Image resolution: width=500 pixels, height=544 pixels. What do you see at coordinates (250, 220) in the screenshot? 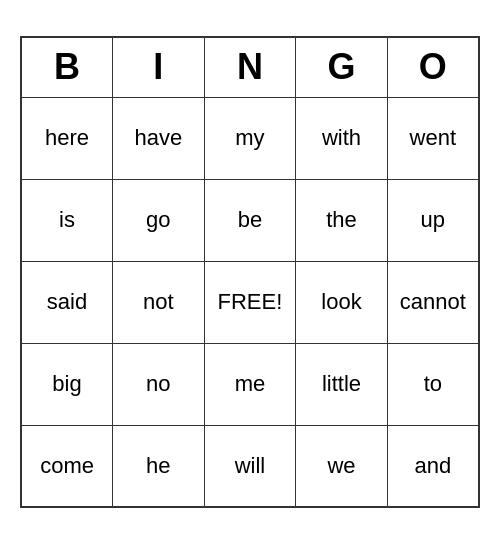
I see `bingo-row-1: isgobetheup` at bounding box center [250, 220].